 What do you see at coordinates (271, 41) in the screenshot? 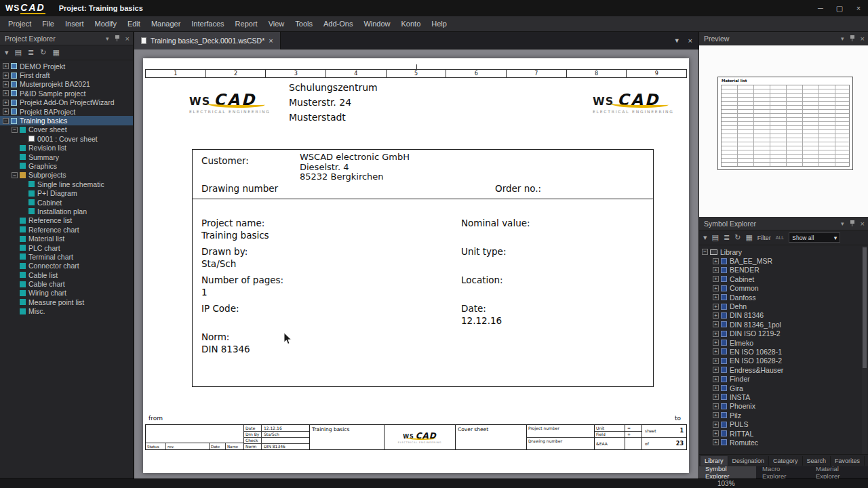
I see `tab-close-icon: ×` at bounding box center [271, 41].